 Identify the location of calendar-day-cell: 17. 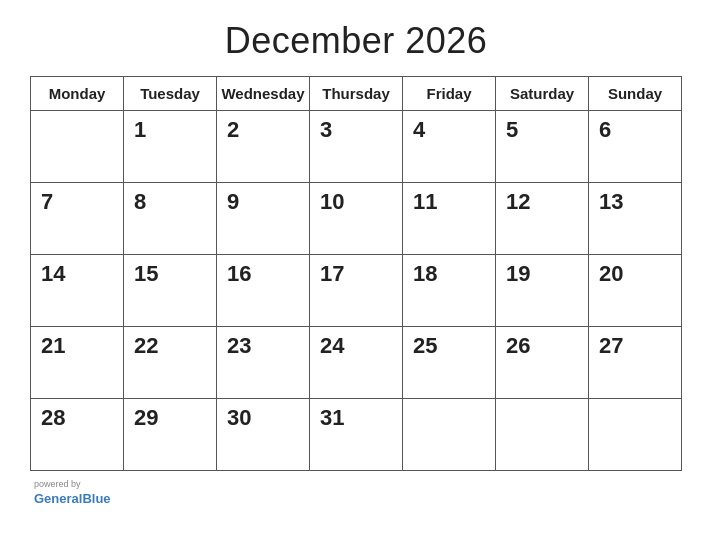
(356, 291).